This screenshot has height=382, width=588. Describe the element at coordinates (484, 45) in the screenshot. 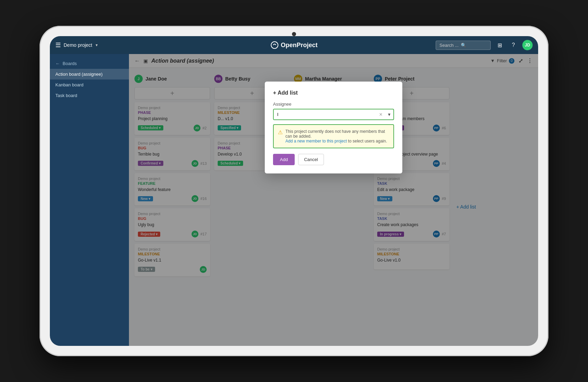

I see `nav-right: Search ... 🔍 ⊞ ? JD` at that location.